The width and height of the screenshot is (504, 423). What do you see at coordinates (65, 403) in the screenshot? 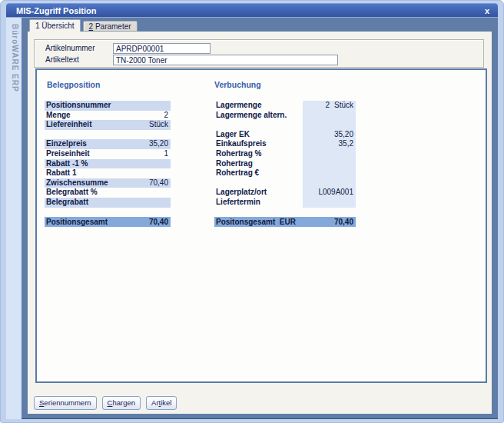
I see `seriennummern-button: Seriennummern` at bounding box center [65, 403].